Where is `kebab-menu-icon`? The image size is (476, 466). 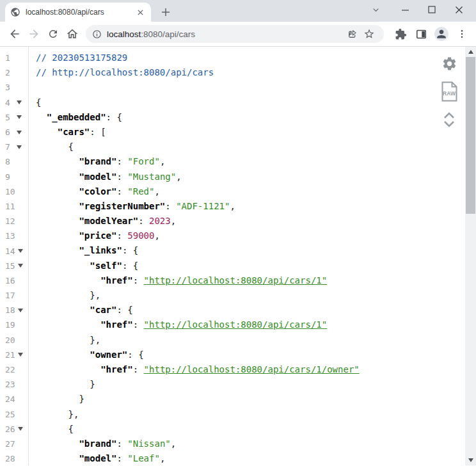 kebab-menu-icon is located at coordinates (462, 34).